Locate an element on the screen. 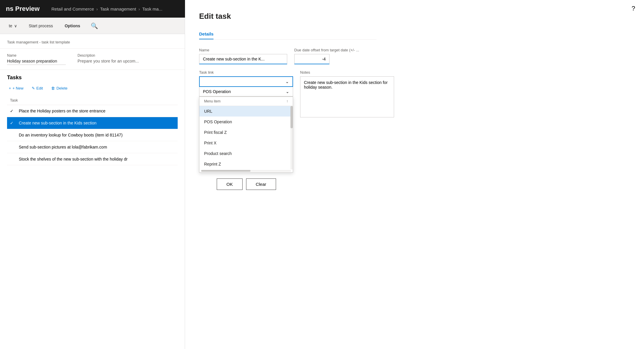 This screenshot has width=644, height=349. dropdown-subheader: Menu item ↑ is located at coordinates (246, 102).